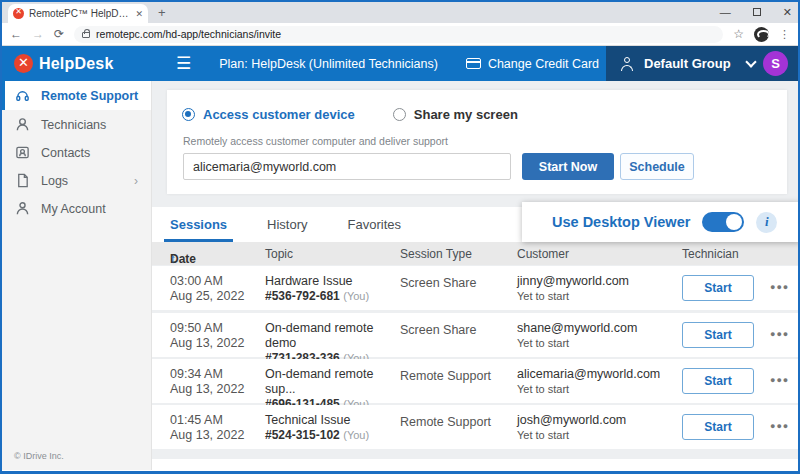 Image resolution: width=800 pixels, height=474 pixels. Describe the element at coordinates (475, 464) in the screenshot. I see `partial-next-row` at that location.